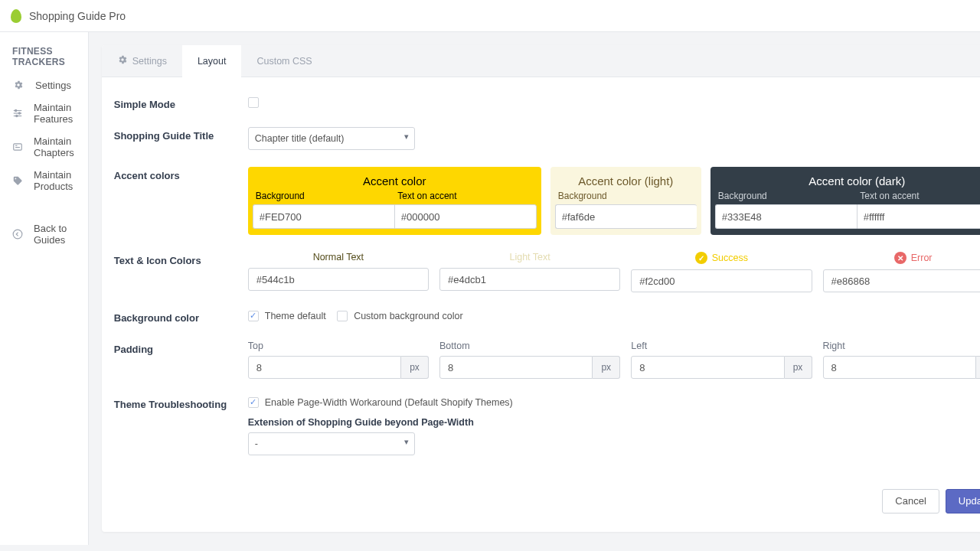 The height and width of the screenshot is (551, 980). Describe the element at coordinates (786, 217) in the screenshot. I see `input-accent-dark-bg` at that location.